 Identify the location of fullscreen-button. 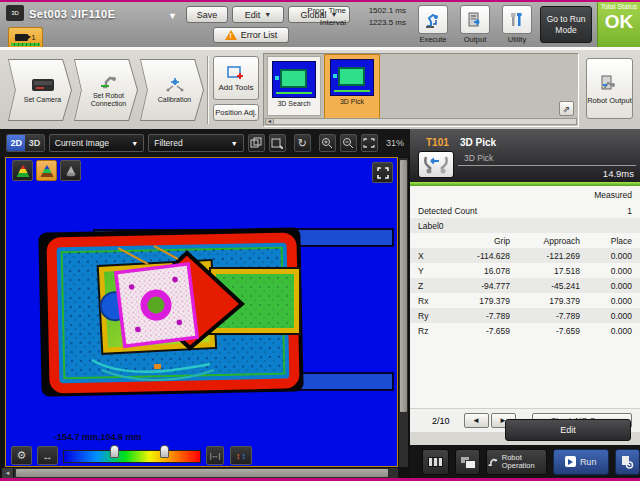
(382, 172).